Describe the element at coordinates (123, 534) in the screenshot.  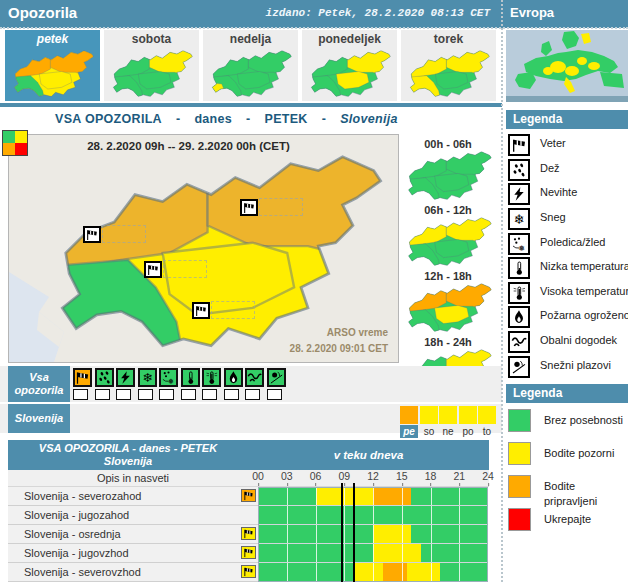
I see `region-row-label: Slovenija - osrednja` at that location.